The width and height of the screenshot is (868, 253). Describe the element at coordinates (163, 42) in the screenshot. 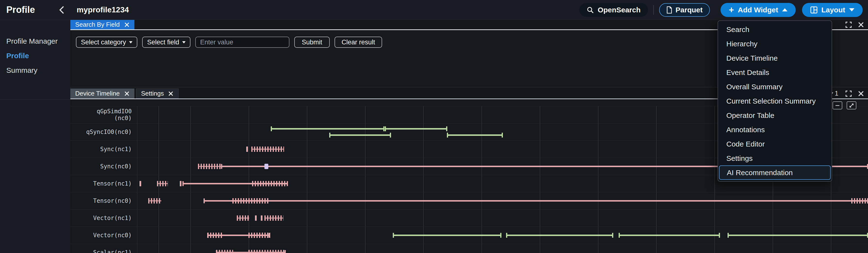

I see `select-field-label: Select field` at that location.